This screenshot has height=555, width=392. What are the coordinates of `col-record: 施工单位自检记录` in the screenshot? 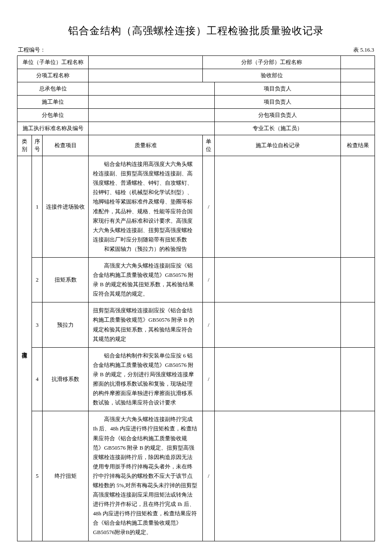 It's located at (278, 146).